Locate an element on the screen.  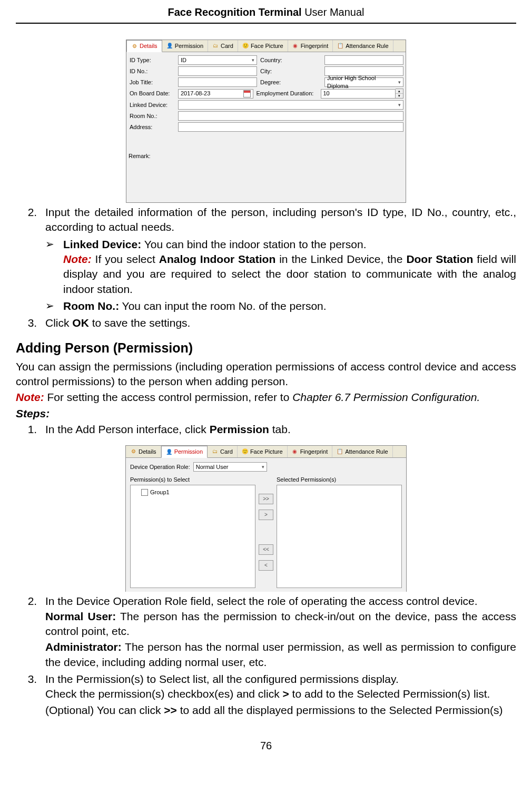
room-no-label: Room No.: is located at coordinates (153, 116).